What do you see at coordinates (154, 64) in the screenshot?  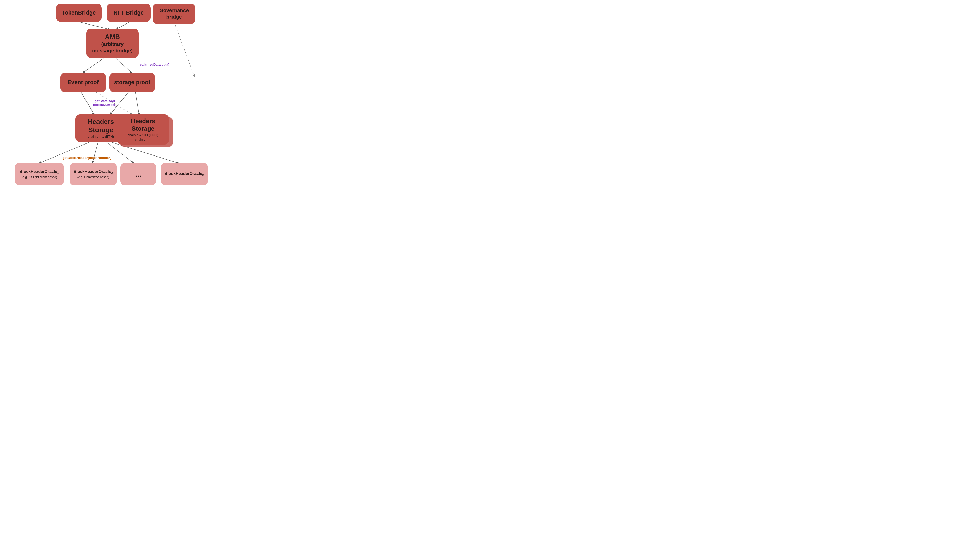 I see `call-msg-data-label: call(msgData.data)` at bounding box center [154, 64].